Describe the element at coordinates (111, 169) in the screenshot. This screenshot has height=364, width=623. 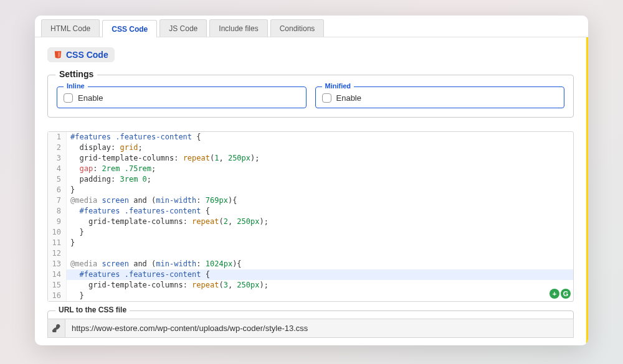
I see `code-content: gap: 2rem .75rem;` at that location.